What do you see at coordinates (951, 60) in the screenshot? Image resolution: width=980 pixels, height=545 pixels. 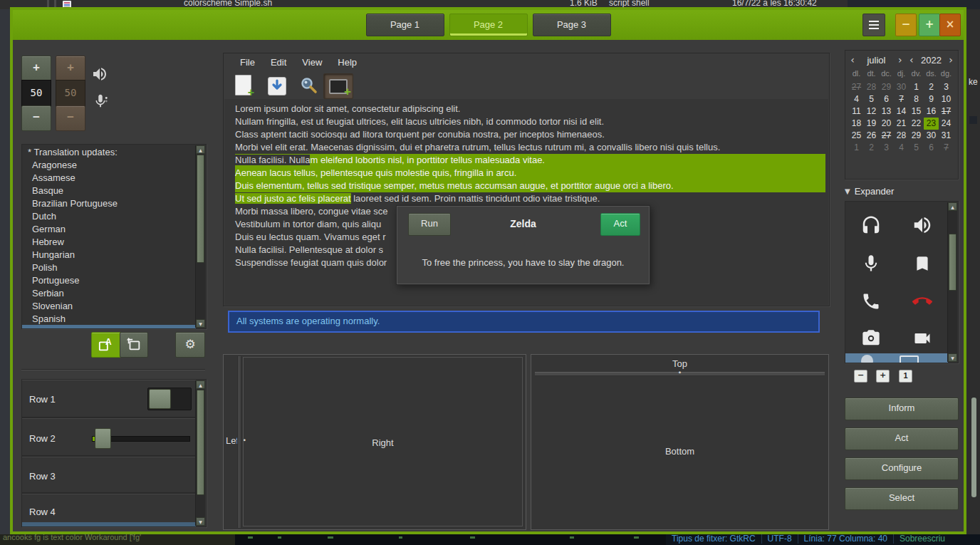 I see `next-year-icon: ›` at bounding box center [951, 60].